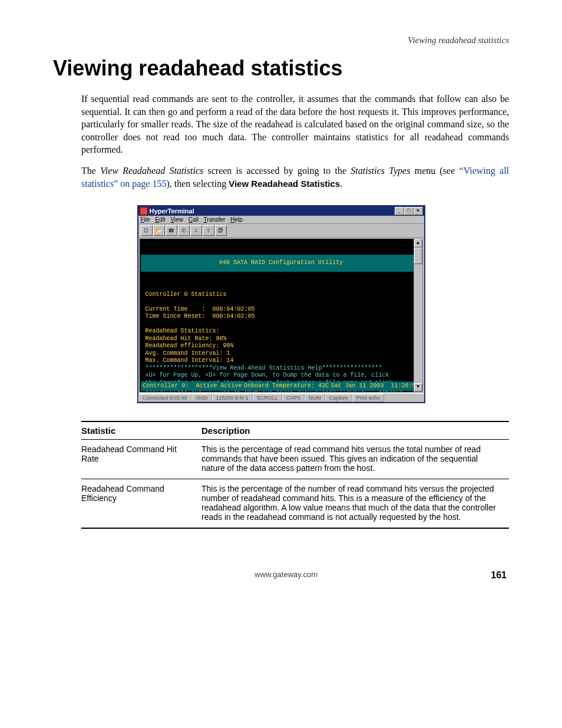 The width and height of the screenshot is (562, 728). Describe the element at coordinates (498, 575) in the screenshot. I see `page-number: 161` at that location.